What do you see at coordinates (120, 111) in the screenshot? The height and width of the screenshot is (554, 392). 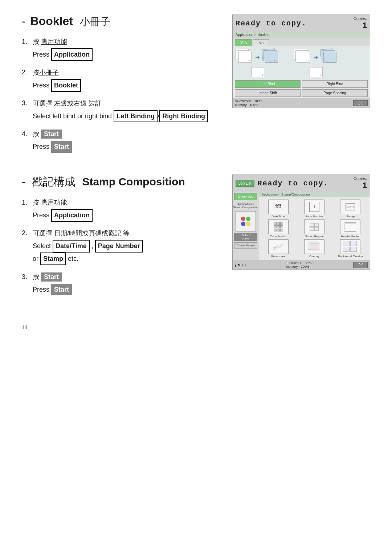 I see `booklet-step-3: 3. 可選擇 左邊或右邊 裝訂 Select left bind or righ…` at bounding box center [120, 111].